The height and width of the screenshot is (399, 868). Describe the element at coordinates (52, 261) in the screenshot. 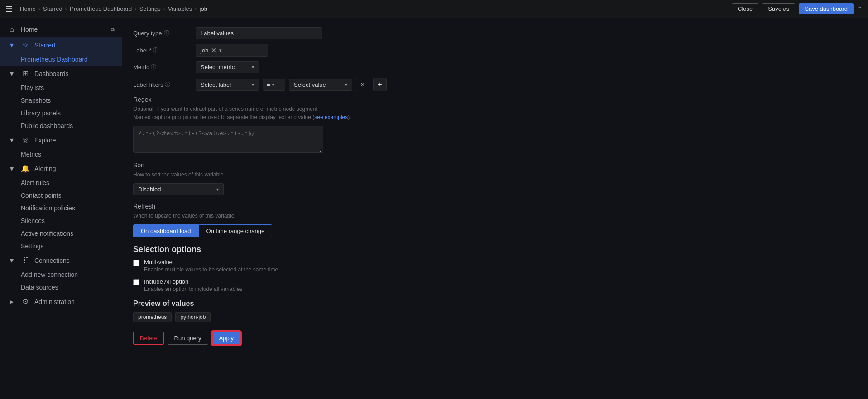

I see `sidebar-connections-label: Connections` at that location.